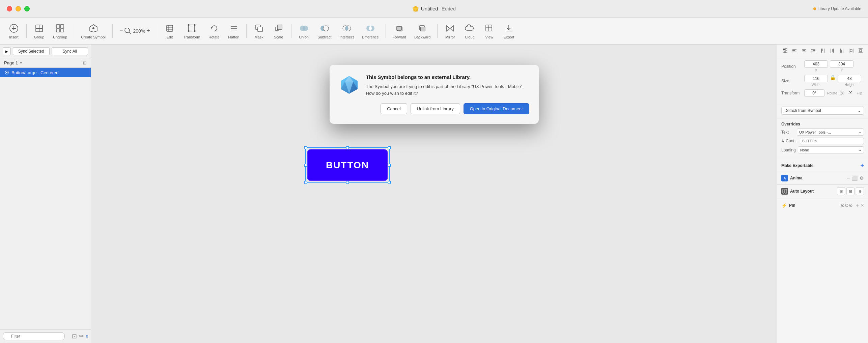 The image size is (868, 343). I want to click on ungroup-label: Ungroup, so click(60, 37).